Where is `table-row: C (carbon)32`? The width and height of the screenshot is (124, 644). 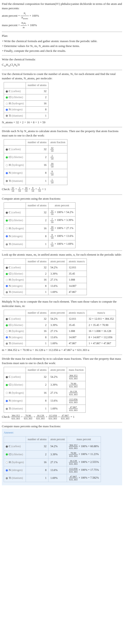 table-row: C (carbon)32 is located at coordinates (26, 92).